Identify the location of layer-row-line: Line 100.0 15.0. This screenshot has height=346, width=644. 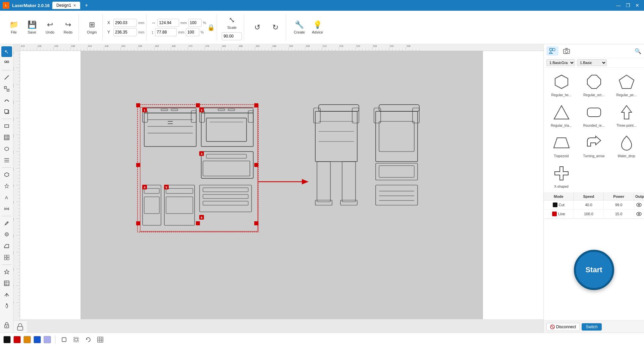
(594, 214).